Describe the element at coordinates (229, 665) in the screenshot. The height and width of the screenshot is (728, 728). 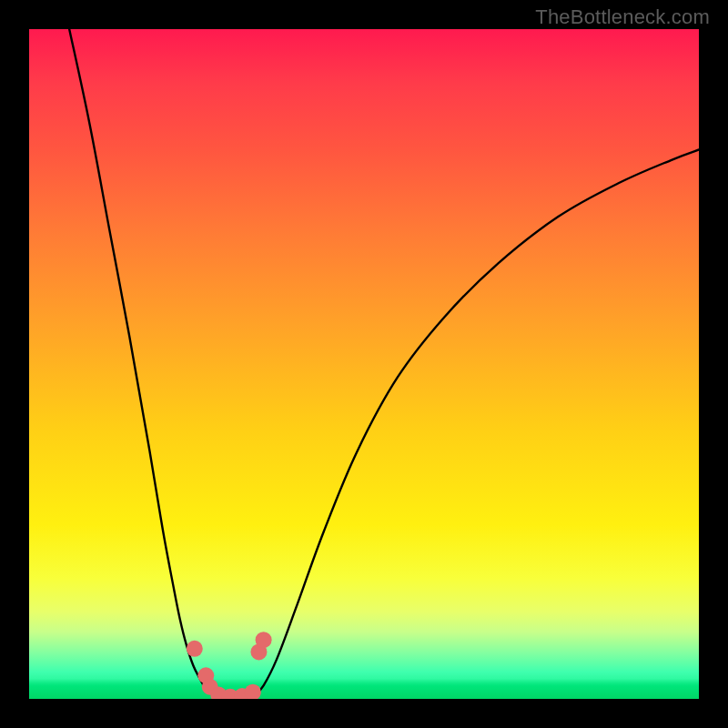
I see `curve-markers` at that location.